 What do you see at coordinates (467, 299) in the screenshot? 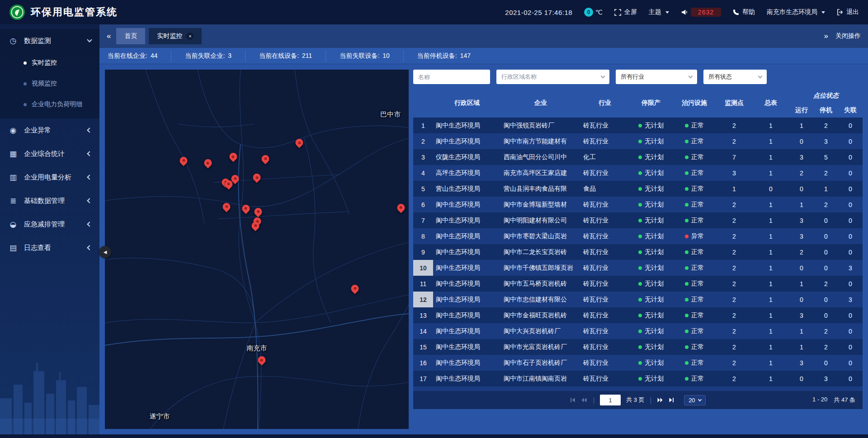
I see `cell-region: 阆中生态环境局` at bounding box center [467, 299].